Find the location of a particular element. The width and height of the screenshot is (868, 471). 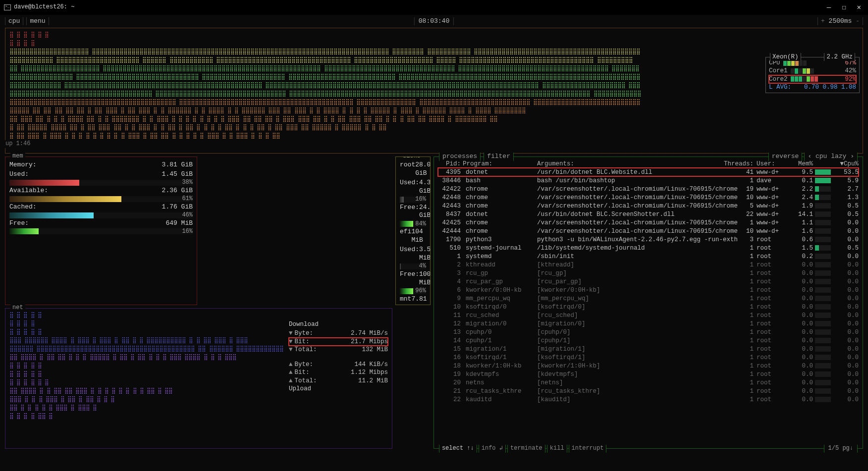

table-row: 15migration/1[migration/1]1root0.00.0 is located at coordinates (648, 349).